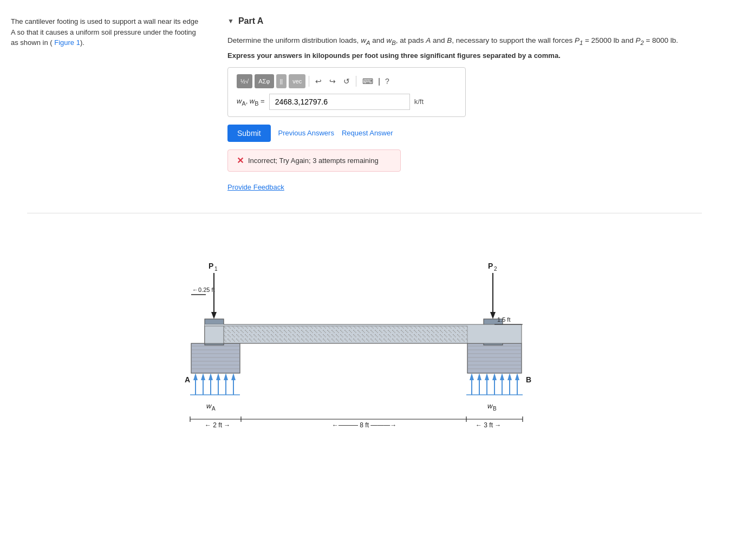 The height and width of the screenshot is (560, 729). Describe the element at coordinates (297, 81) in the screenshot. I see `vector-btn: vec` at that location.